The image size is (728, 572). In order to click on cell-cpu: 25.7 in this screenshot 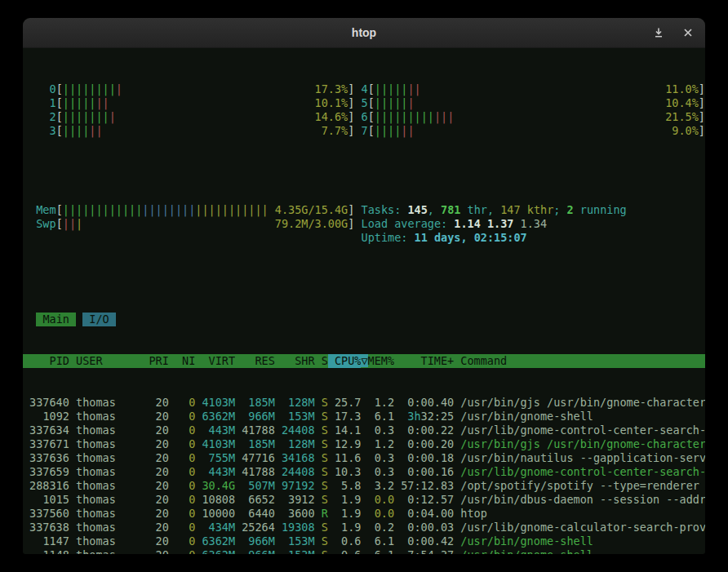, I will do `click(344, 403)`.